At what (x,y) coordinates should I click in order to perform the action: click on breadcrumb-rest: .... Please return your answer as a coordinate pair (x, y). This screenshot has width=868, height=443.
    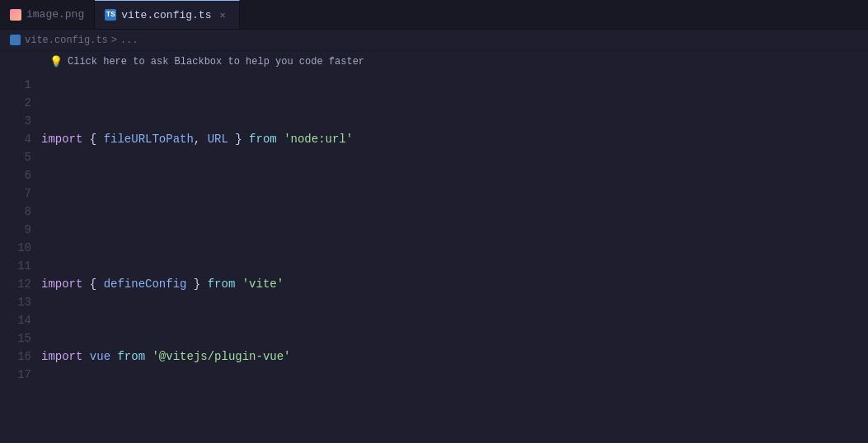
    Looking at the image, I should click on (129, 40).